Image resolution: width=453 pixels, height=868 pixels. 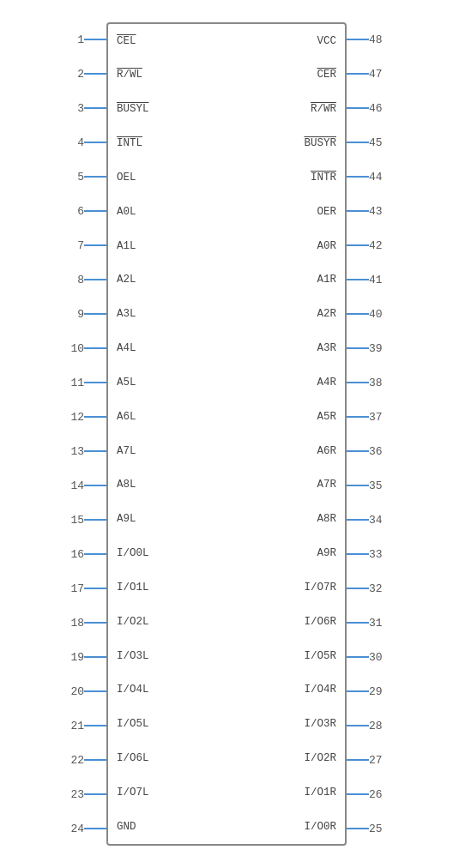 What do you see at coordinates (75, 434) in the screenshot?
I see `left-pin-numbers: 123456789101112131415161718192021222324` at bounding box center [75, 434].